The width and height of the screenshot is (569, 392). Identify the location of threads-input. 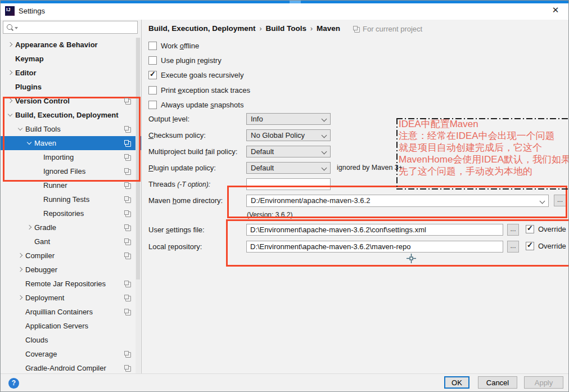
(288, 184).